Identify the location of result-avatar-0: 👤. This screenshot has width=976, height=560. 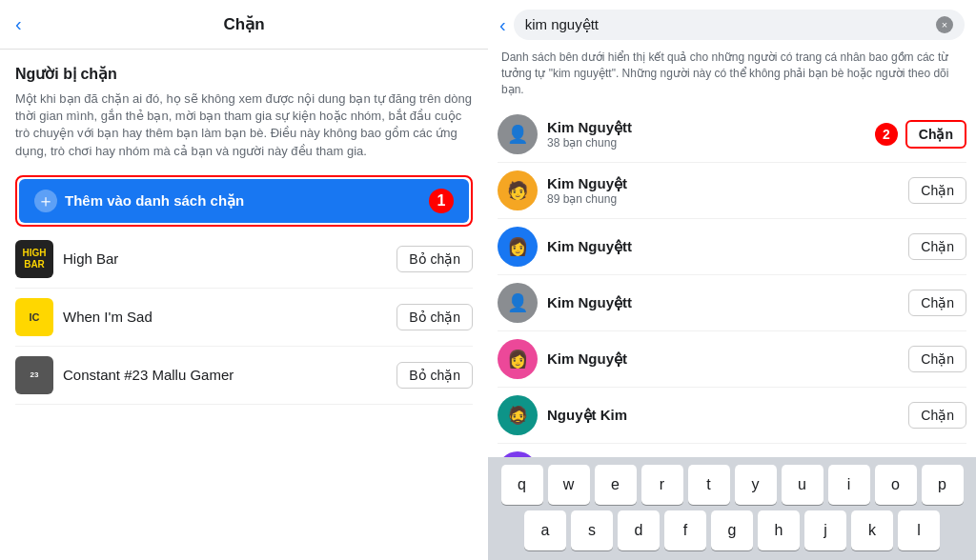
(518, 134).